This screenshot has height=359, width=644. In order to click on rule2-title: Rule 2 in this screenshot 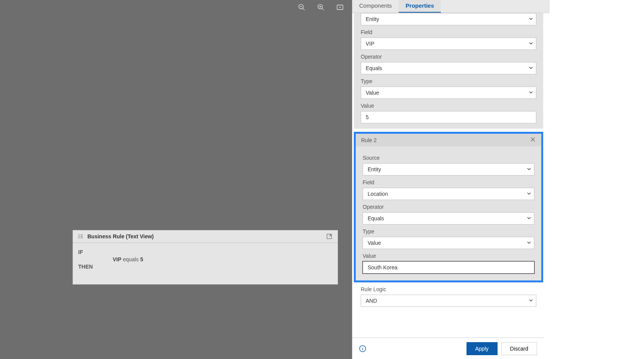, I will do `click(369, 140)`.